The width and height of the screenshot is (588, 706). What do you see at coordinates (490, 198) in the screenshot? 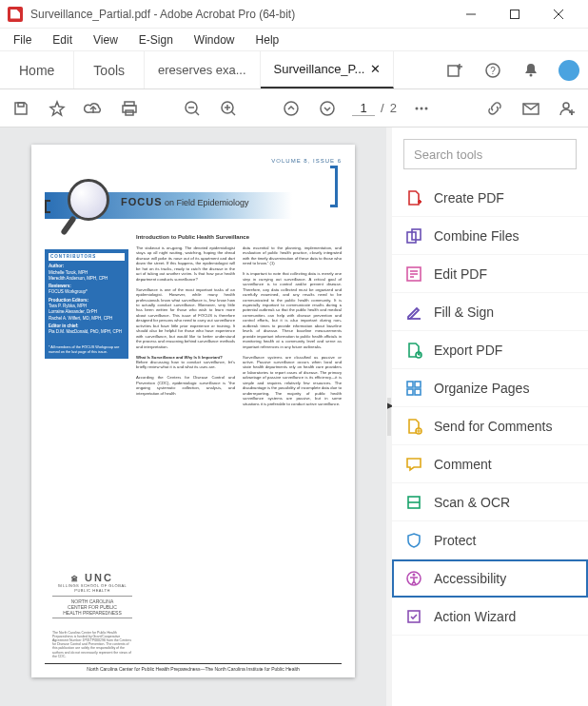
I see `tool-item-create-pdf: Create PDF` at bounding box center [490, 198].